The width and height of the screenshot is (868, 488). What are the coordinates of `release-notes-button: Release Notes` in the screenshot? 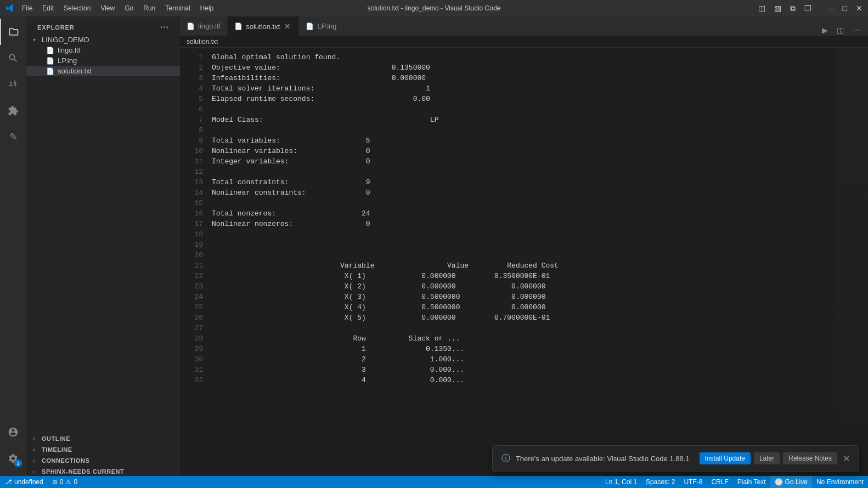 It's located at (810, 458).